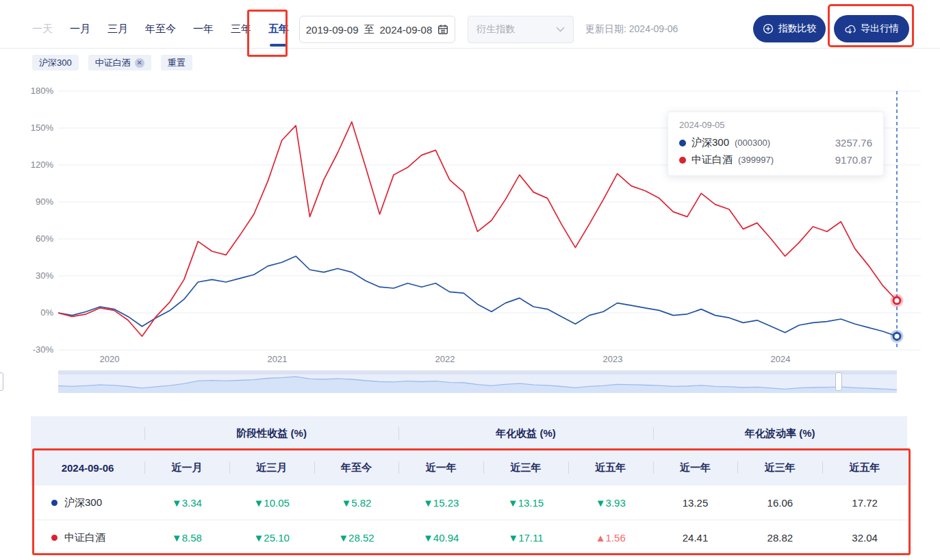 The image size is (940, 560). Describe the element at coordinates (140, 63) in the screenshot. I see `tag-close-icon: ✕` at that location.